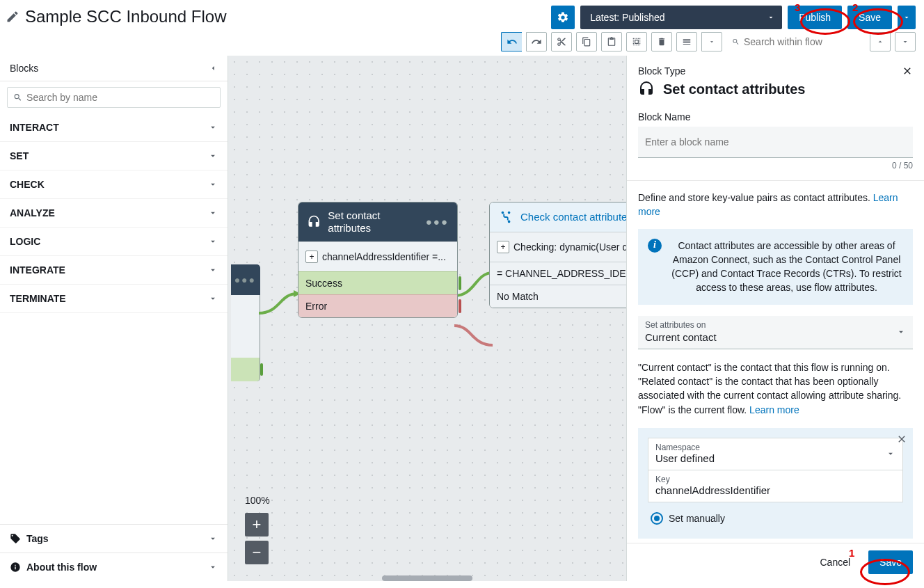 This screenshot has height=588, width=924. Describe the element at coordinates (612, 42) in the screenshot. I see `paste-button` at that location.